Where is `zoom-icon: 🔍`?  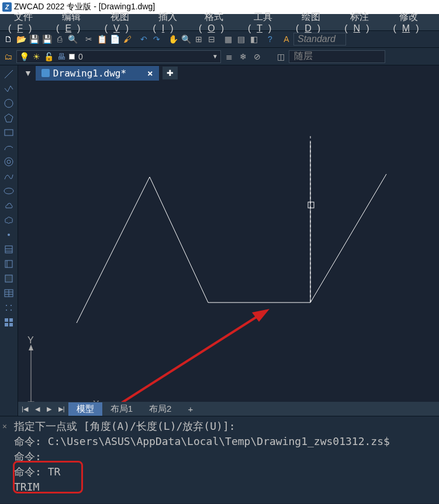 zoom-icon: 🔍 is located at coordinates (186, 39).